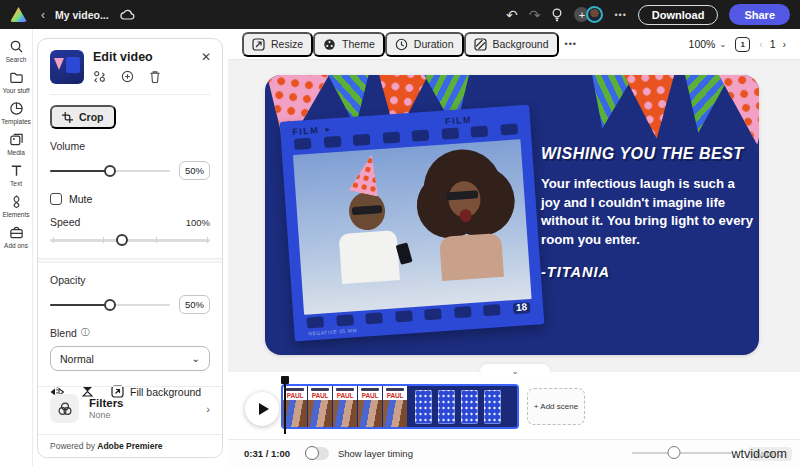  Describe the element at coordinates (128, 76) in the screenshot. I see `duplicate-icon` at that location.